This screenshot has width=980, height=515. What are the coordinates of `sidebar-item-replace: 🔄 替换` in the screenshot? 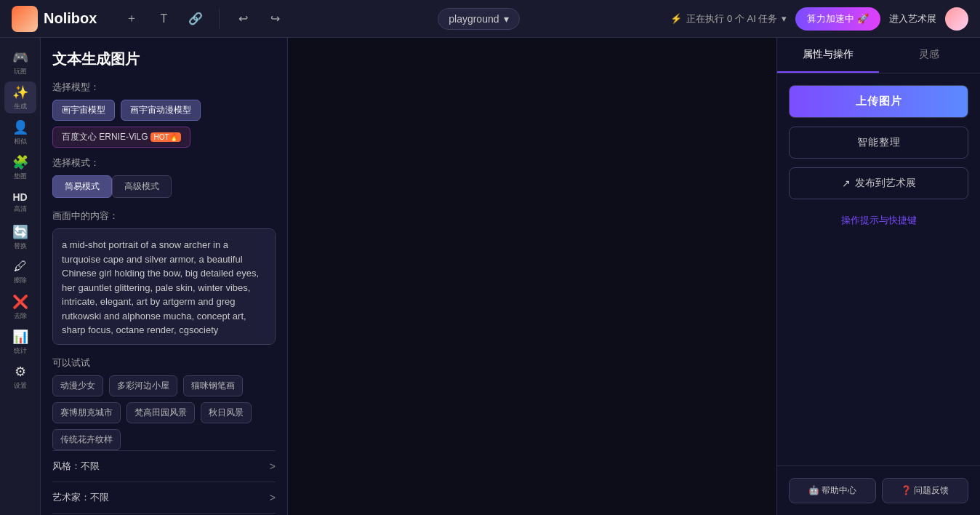 It's located at (20, 237).